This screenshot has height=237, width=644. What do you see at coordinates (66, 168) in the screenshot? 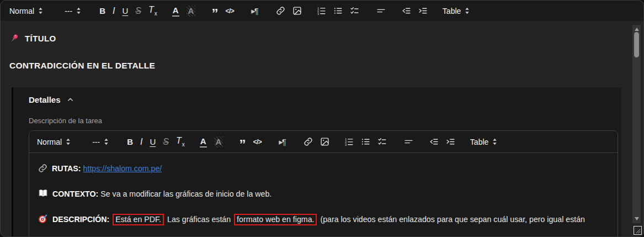
I see `rutas-label: RUTAS:` at bounding box center [66, 168].